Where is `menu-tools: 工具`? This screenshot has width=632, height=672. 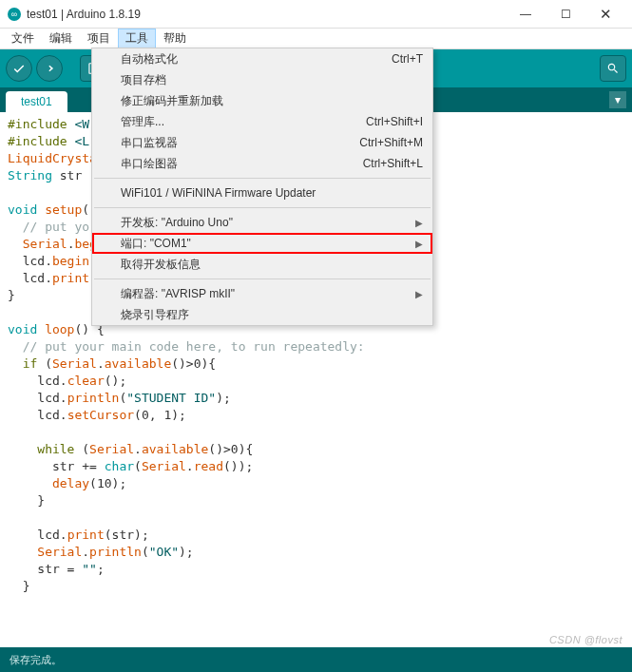 menu-tools: 工具 is located at coordinates (137, 38).